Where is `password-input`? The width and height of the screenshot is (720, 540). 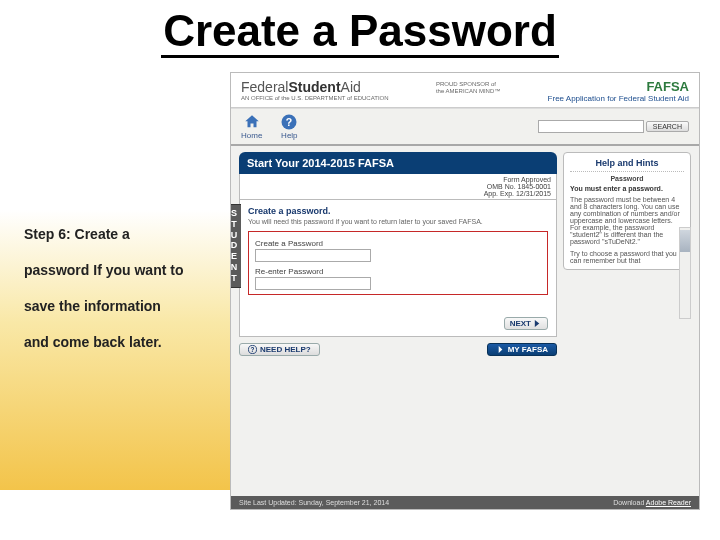 password-input is located at coordinates (313, 256).